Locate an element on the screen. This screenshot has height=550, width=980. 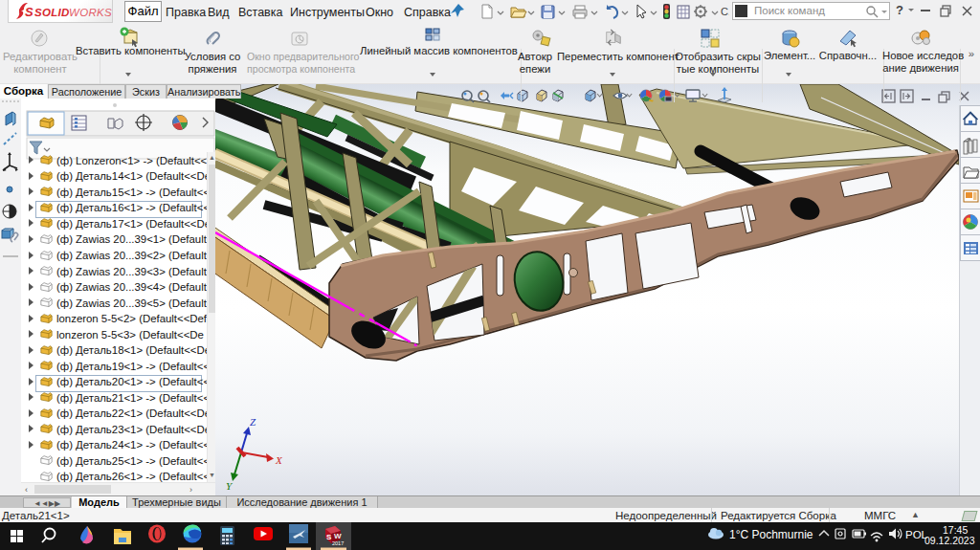
svg-text: S is located at coordinates (29, 11).